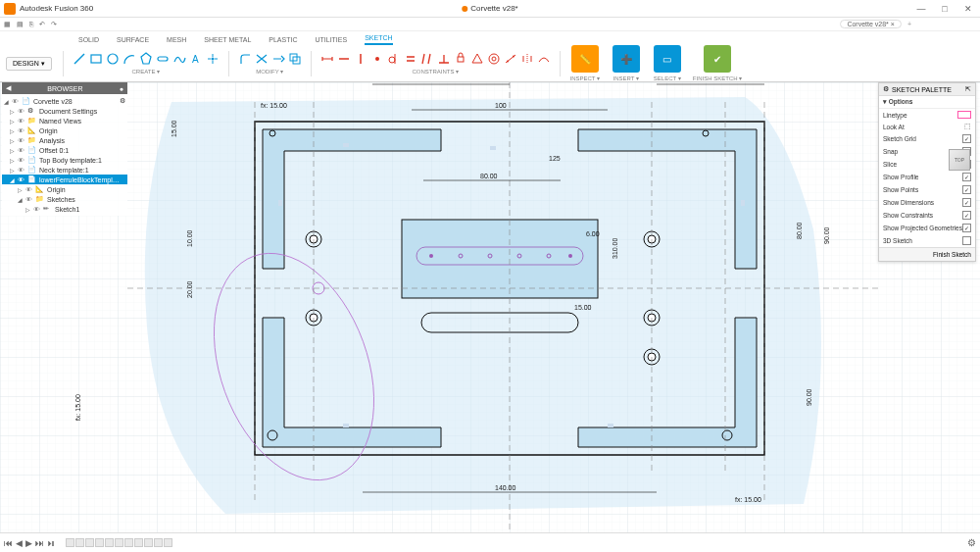  I want to click on browser-node: ◢👁📄Corvette v28⚙, so click(65, 101).